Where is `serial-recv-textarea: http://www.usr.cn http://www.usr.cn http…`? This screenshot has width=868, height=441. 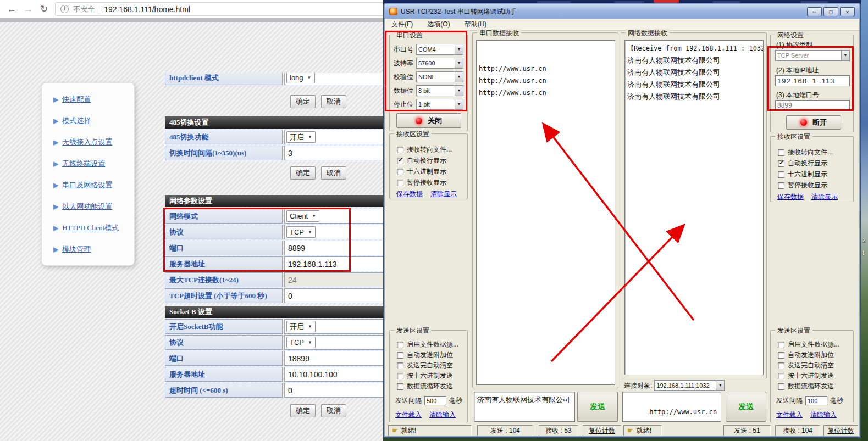
serial-recv-textarea: http://www.usr.cn http://www.usr.cn http… is located at coordinates (545, 213).